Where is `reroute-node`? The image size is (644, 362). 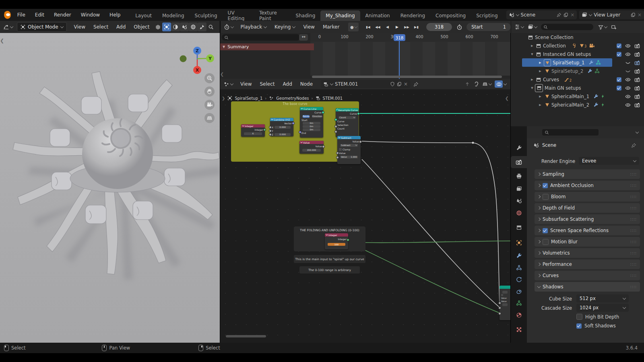
reroute-node is located at coordinates (473, 143).